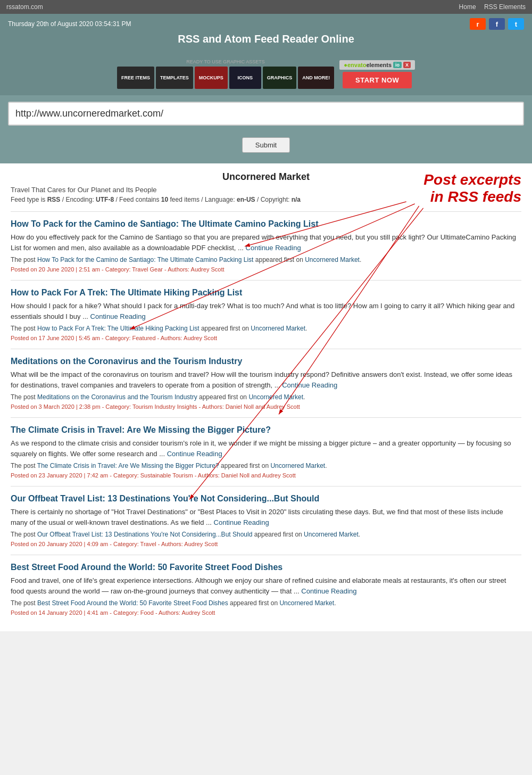  What do you see at coordinates (226, 78) in the screenshot?
I see `banner-items: FREE ITEMS TEMPLATES MOCKUPS ICONS GRAPH…` at bounding box center [226, 78].